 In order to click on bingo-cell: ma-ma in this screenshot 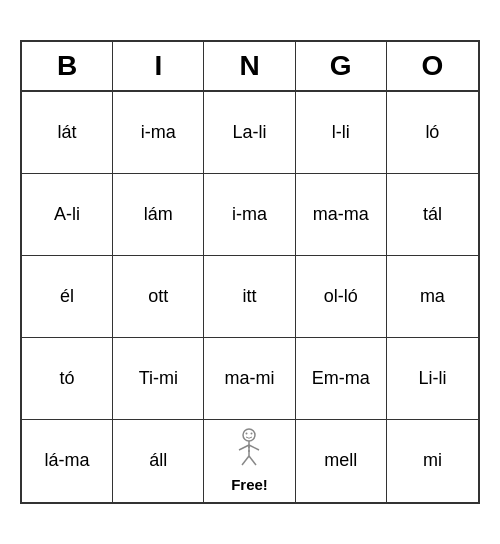, I will do `click(342, 215)`.